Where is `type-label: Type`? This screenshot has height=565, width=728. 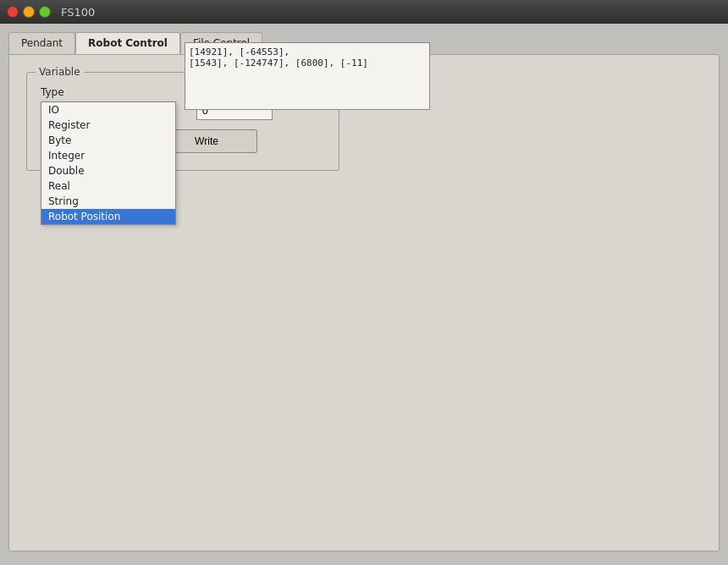 type-label: Type is located at coordinates (108, 92).